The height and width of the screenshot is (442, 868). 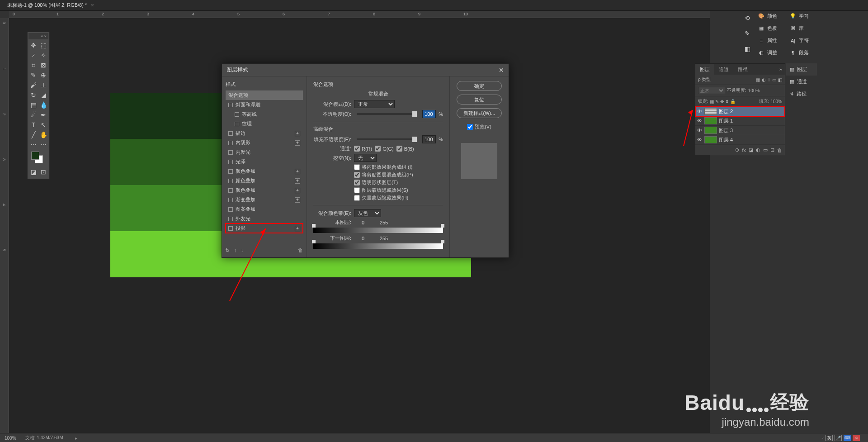 I want to click on ok-button: 确定, so click(x=479, y=86).